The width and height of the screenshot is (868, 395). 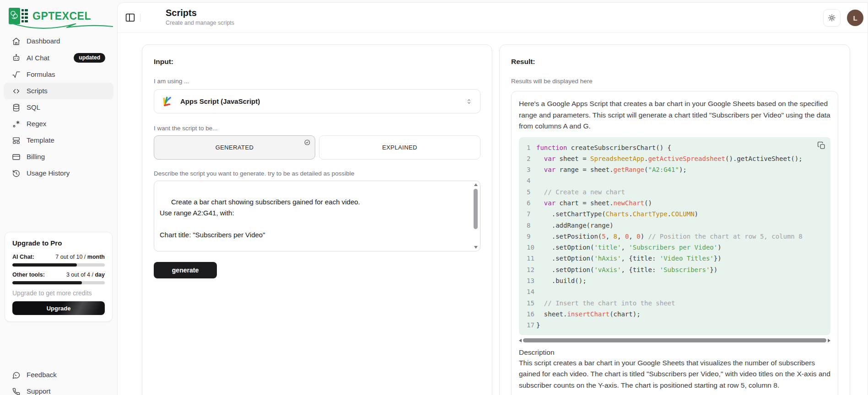 I want to click on generate-button: generate, so click(x=185, y=270).